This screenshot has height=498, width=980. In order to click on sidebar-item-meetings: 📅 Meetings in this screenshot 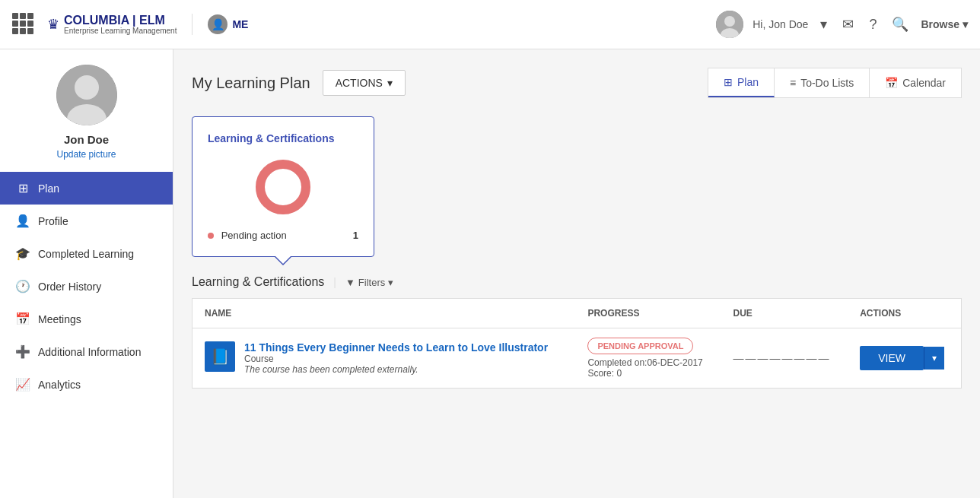, I will do `click(87, 319)`.